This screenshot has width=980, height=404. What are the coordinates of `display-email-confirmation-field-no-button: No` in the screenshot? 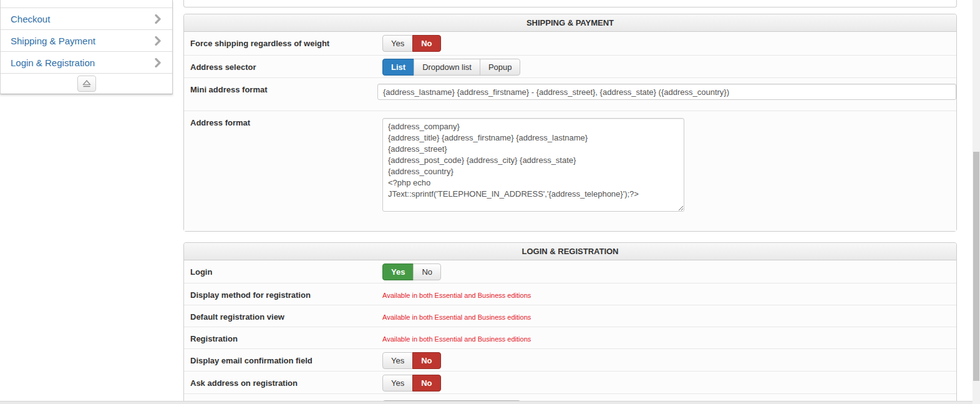 It's located at (427, 361).